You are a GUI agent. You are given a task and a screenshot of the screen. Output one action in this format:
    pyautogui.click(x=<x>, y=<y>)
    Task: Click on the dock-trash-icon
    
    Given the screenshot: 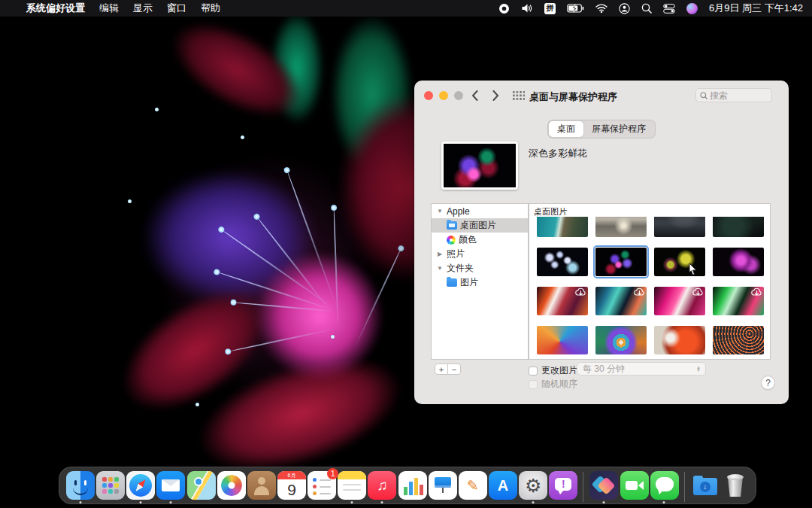 What is the action you would take?
    pyautogui.click(x=735, y=488)
    